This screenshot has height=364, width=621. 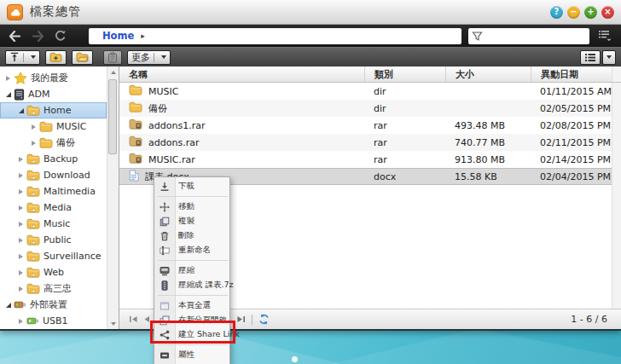 I want to click on file-row: addons.rarrar740.77 MB02/11/2015 PM 07:0…, so click(x=370, y=142).